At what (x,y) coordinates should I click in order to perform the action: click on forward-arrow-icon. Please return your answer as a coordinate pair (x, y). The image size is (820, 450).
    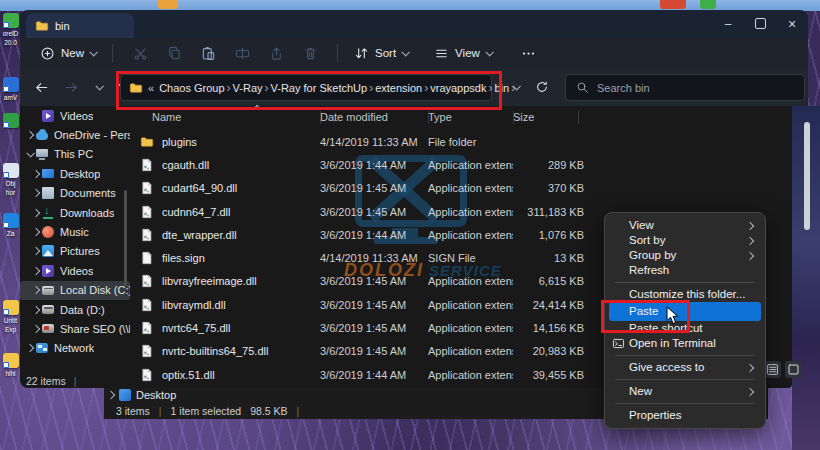
    Looking at the image, I should click on (72, 88).